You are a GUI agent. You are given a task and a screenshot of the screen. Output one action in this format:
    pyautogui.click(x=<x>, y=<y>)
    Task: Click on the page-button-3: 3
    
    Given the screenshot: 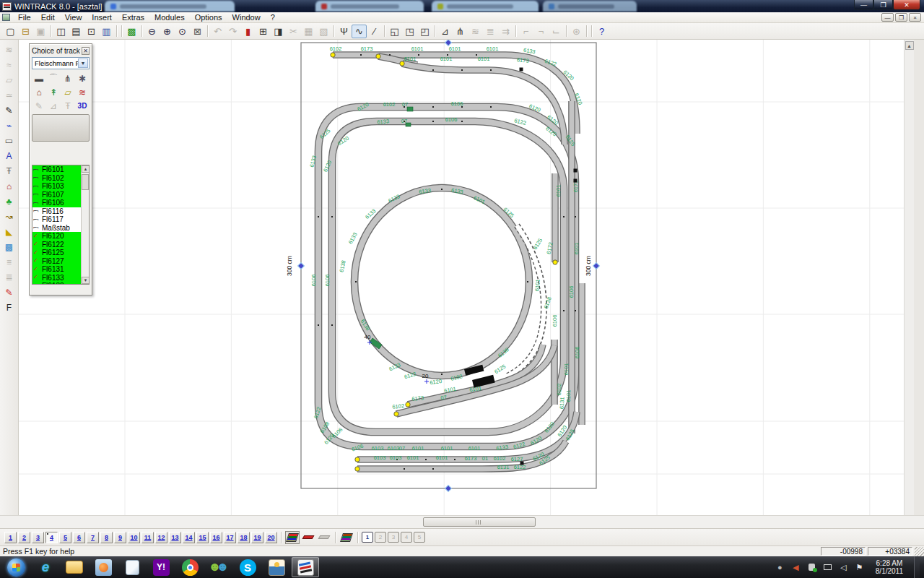 What is the action you would take?
    pyautogui.click(x=38, y=538)
    